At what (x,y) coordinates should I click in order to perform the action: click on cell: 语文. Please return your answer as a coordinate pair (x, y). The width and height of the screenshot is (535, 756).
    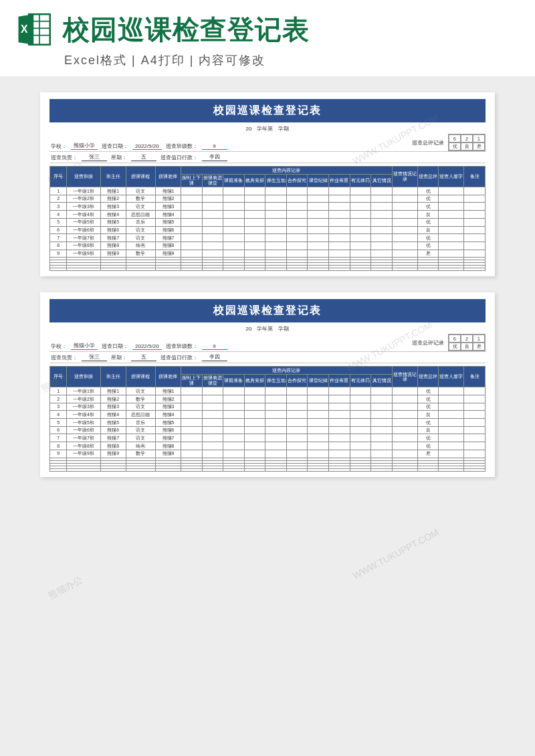
    Looking at the image, I should click on (140, 191).